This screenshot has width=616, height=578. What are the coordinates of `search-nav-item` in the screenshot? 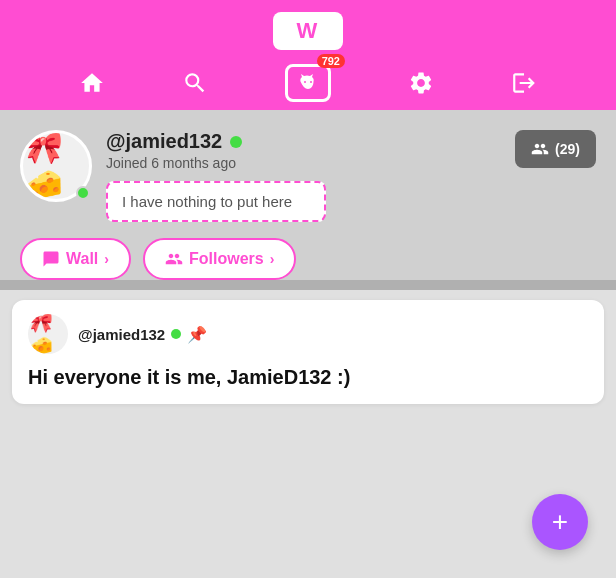 It's located at (195, 83).